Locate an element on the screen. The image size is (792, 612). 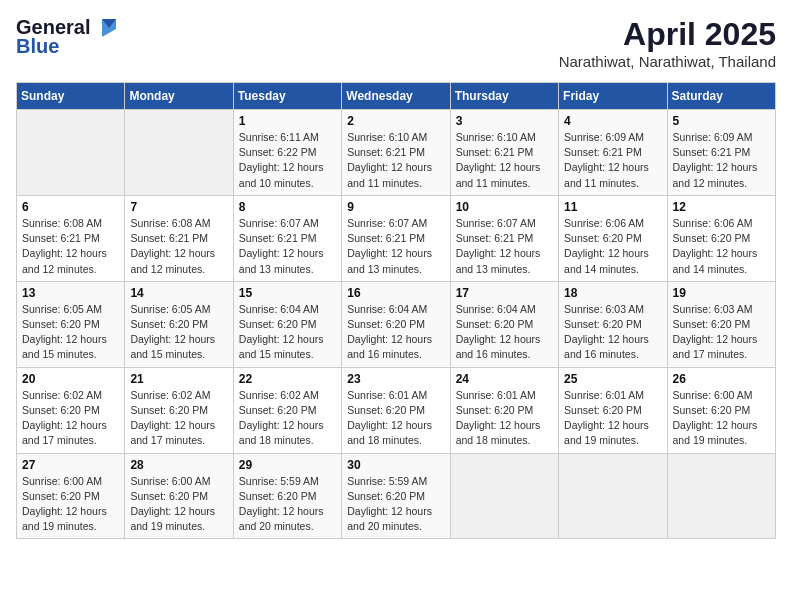
day-number: 27 is located at coordinates (70, 465).